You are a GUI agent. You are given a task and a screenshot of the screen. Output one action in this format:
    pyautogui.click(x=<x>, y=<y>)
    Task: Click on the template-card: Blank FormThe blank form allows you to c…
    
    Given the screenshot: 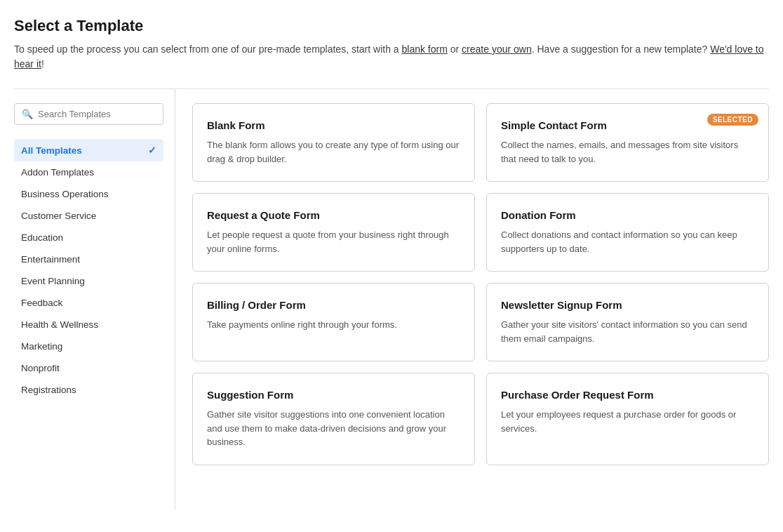 What is the action you would take?
    pyautogui.click(x=334, y=142)
    